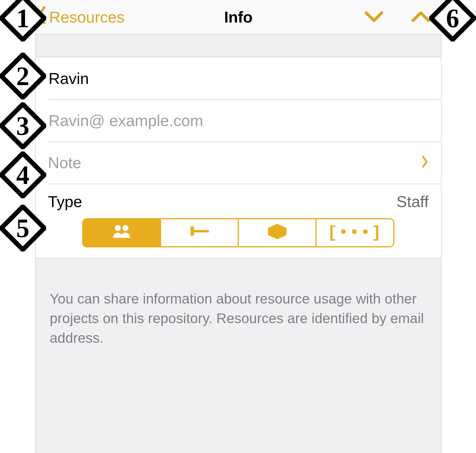  What do you see at coordinates (238, 221) in the screenshot?
I see `type-cell: Type Staff` at bounding box center [238, 221].